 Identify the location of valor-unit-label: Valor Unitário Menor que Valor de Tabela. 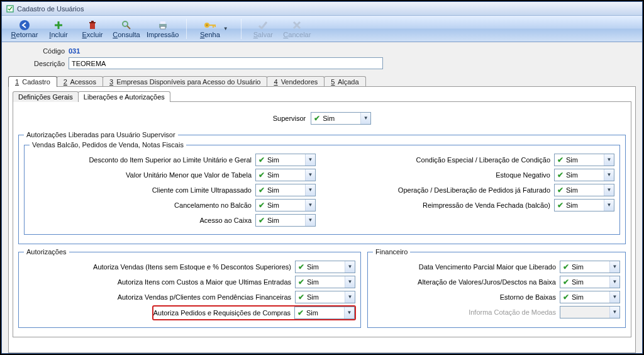
(189, 175).